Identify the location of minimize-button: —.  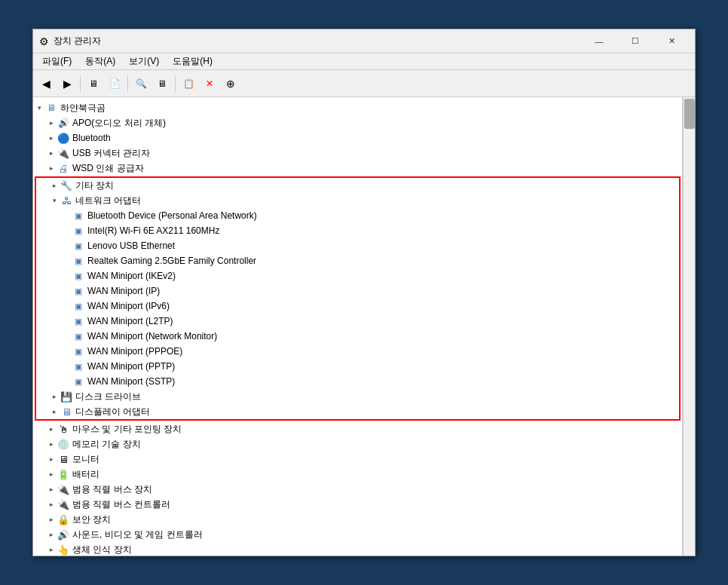
(599, 41).